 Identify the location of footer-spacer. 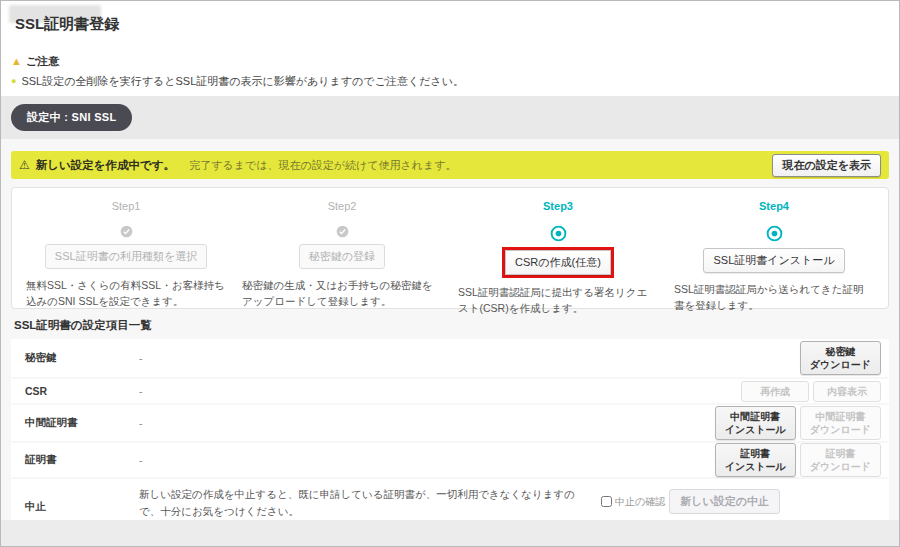
(450, 533).